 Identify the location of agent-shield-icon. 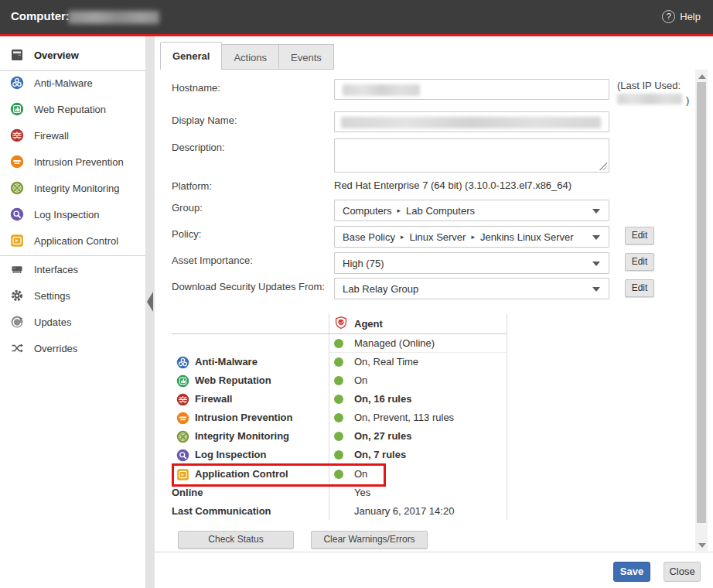
(341, 323).